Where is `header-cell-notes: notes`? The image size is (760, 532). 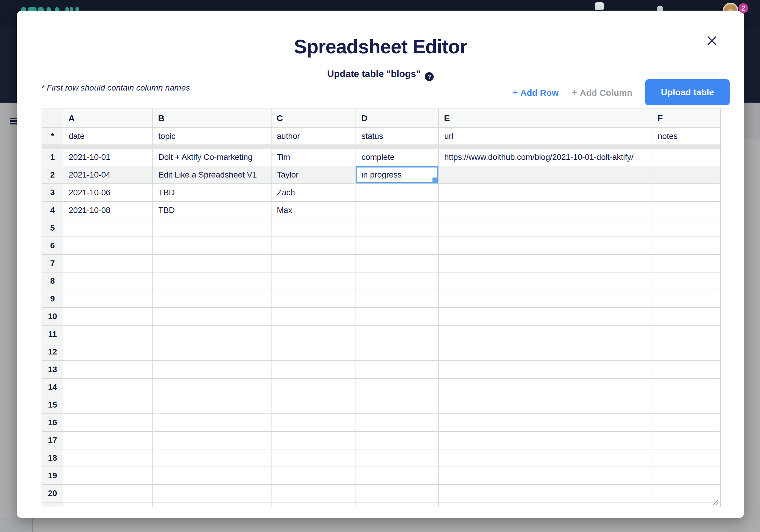 header-cell-notes: notes is located at coordinates (687, 136).